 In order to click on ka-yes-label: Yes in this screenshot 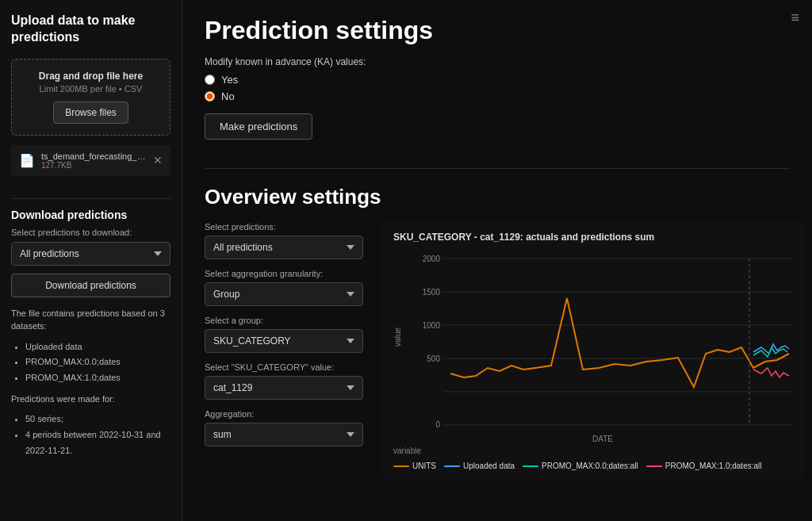, I will do `click(230, 79)`.